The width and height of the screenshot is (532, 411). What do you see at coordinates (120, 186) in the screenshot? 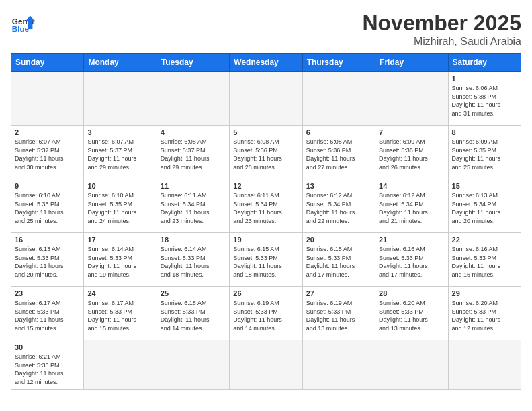
I see `day-number: 10` at bounding box center [120, 186].